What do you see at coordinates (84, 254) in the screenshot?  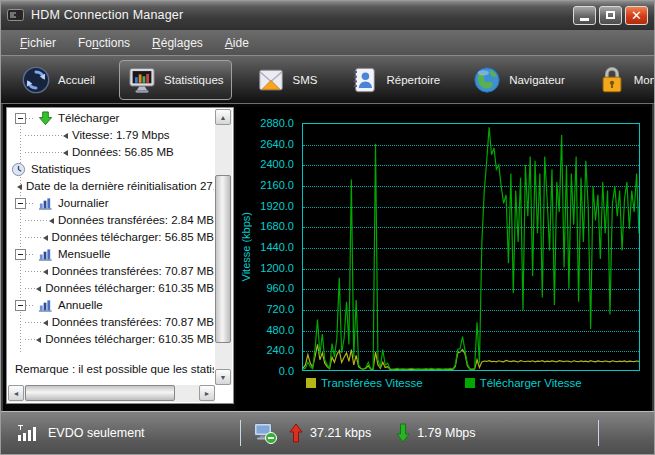 I see `tree-item-label: Mensuelle` at bounding box center [84, 254].